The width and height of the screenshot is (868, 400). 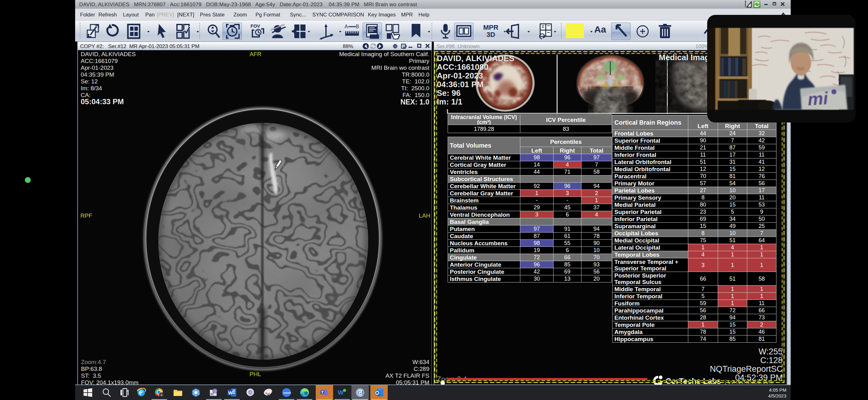 What do you see at coordinates (141, 393) in the screenshot?
I see `svg-text: e` at bounding box center [141, 393].